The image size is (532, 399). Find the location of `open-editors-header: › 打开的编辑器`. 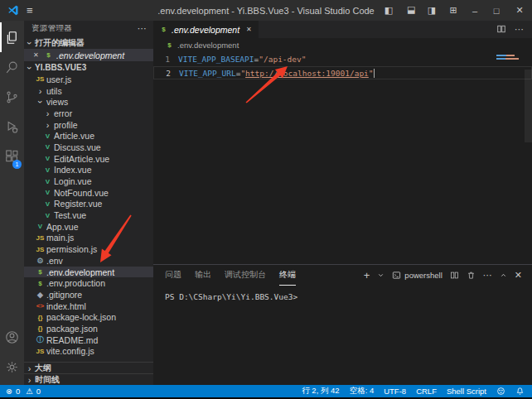

open-editors-header: › 打开的编辑器 is located at coordinates (89, 43).